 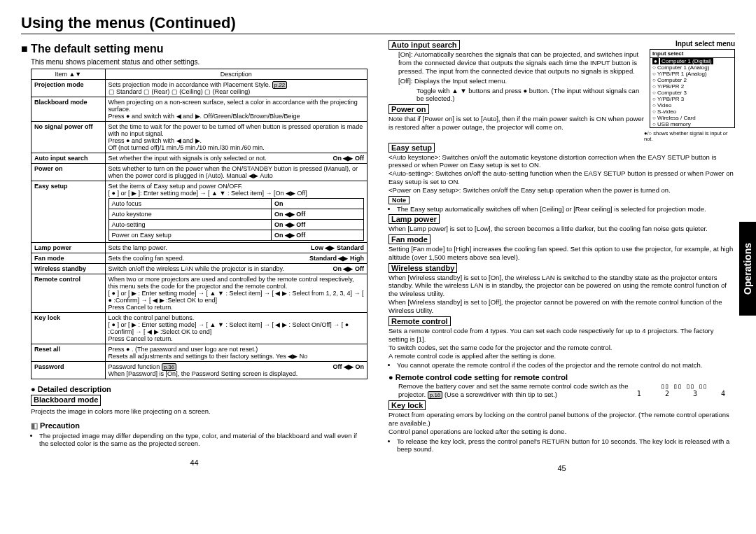 I want to click on row-lamp-item: Lamp power, so click(x=69, y=248).